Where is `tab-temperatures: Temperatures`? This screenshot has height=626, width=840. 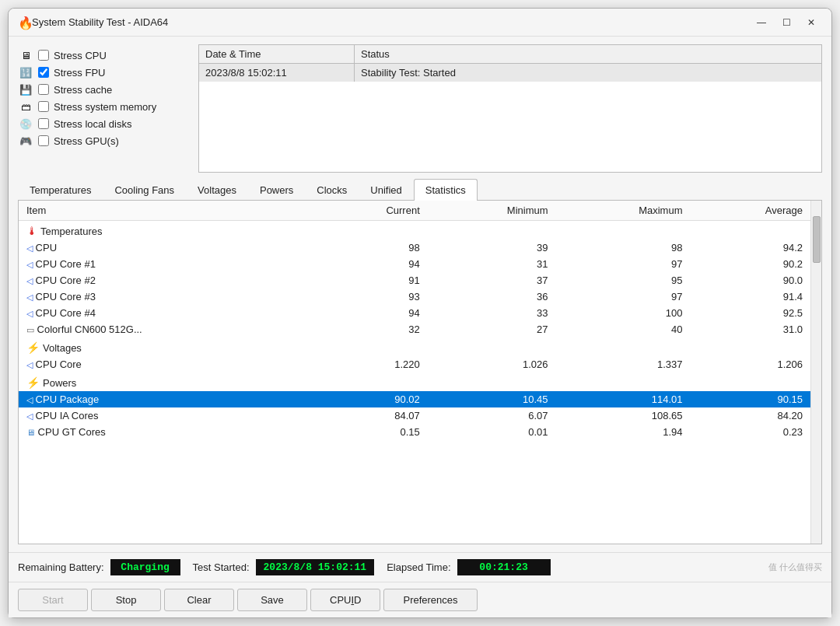
tab-temperatures: Temperatures is located at coordinates (61, 190).